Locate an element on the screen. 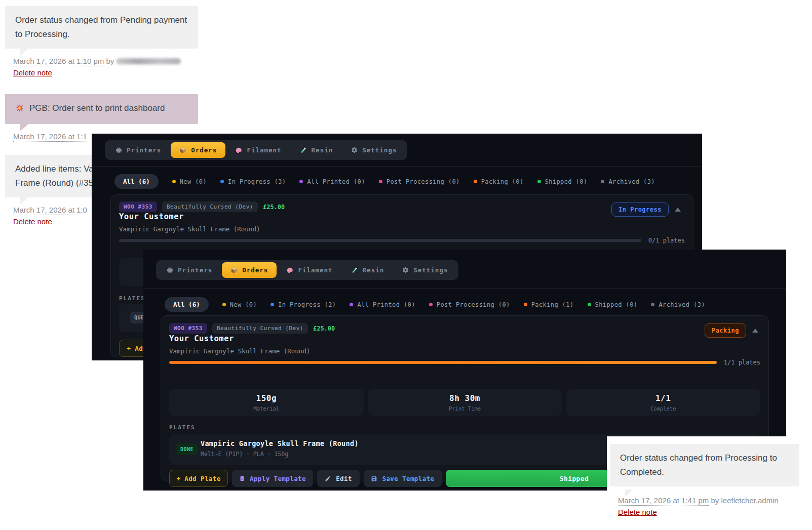  floppy-icon is located at coordinates (374, 479).